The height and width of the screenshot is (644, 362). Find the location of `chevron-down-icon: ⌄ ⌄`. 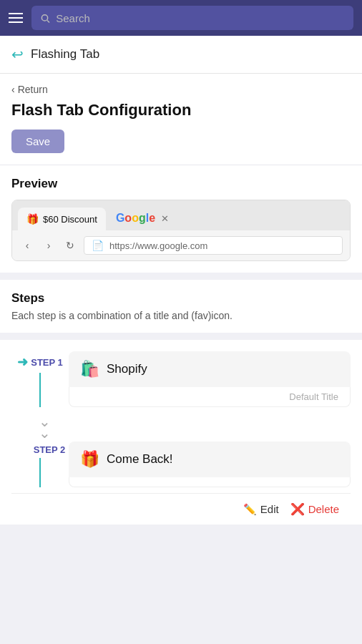

chevron-down-icon: ⌄ ⌄ is located at coordinates (44, 427).